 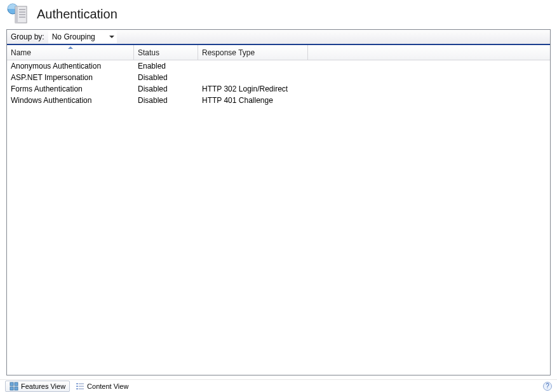 What do you see at coordinates (18, 14) in the screenshot?
I see `authentication-icon` at bounding box center [18, 14].